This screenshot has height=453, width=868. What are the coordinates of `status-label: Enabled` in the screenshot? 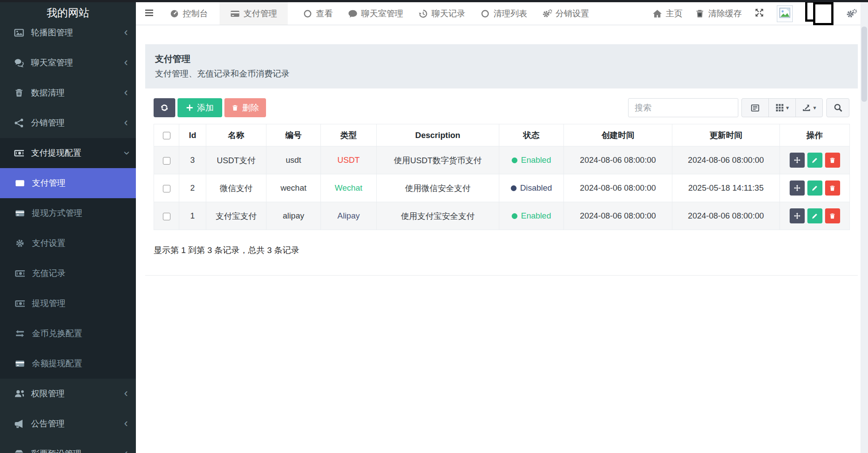 It's located at (536, 216).